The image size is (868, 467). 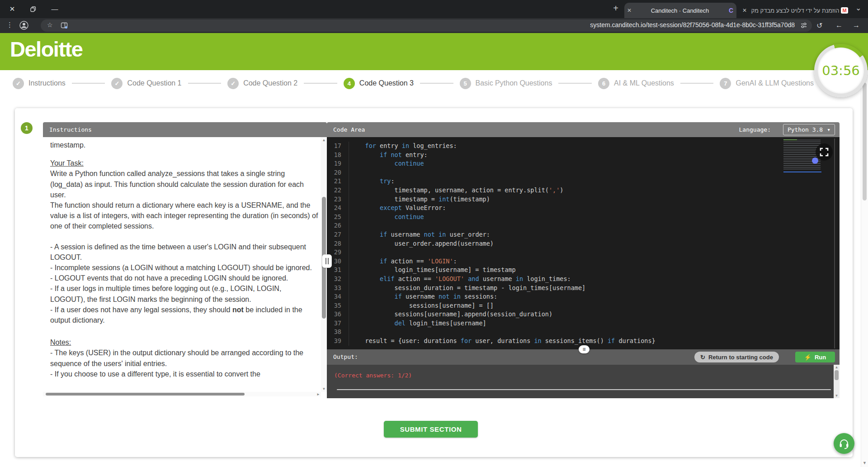 What do you see at coordinates (338, 341) in the screenshot?
I see `line-number: 39` at bounding box center [338, 341].